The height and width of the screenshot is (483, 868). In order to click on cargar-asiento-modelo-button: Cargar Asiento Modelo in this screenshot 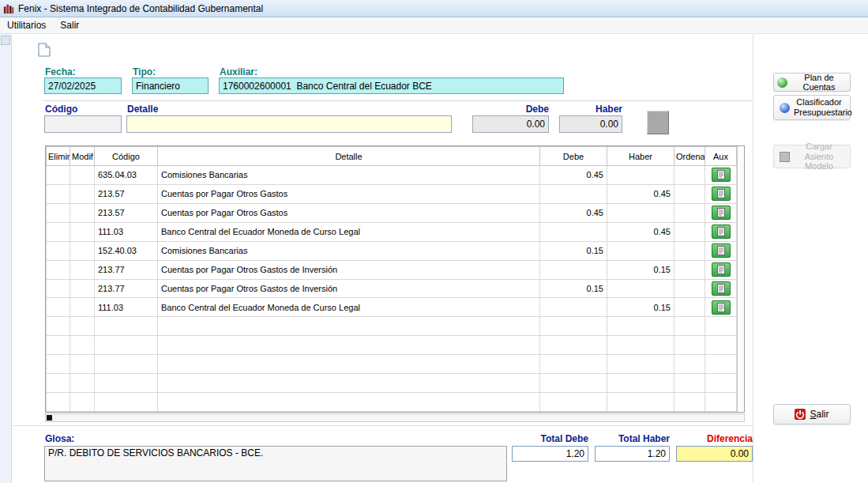, I will do `click(812, 157)`.